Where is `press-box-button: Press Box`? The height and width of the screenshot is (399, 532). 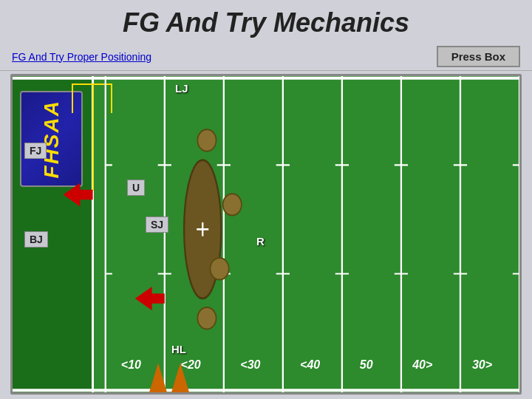
press-box-button: Press Box is located at coordinates (479, 56).